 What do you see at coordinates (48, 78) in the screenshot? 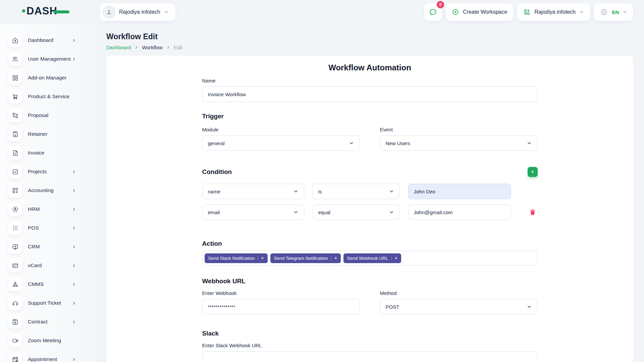
I see `sidebar-item-add-on-manager: Add-on Manager` at bounding box center [48, 78].